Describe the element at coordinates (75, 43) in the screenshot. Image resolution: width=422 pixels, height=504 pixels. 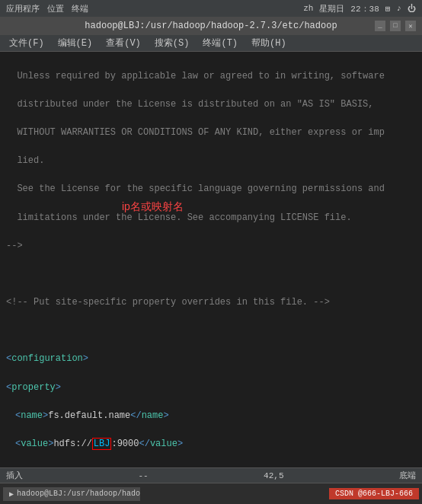
I see `menu-edit: 编辑(E)` at that location.